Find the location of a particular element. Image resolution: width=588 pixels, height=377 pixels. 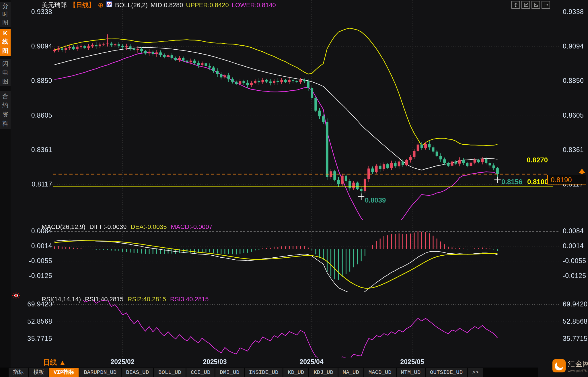

alarm-burst-icon is located at coordinates (16, 296).